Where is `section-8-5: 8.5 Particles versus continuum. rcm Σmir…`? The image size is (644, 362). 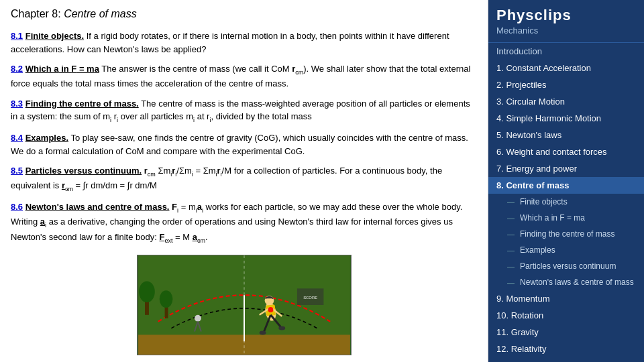
section-8-5: 8.5 Particles versus continuum. rcm Σmir… is located at coordinates (244, 179).